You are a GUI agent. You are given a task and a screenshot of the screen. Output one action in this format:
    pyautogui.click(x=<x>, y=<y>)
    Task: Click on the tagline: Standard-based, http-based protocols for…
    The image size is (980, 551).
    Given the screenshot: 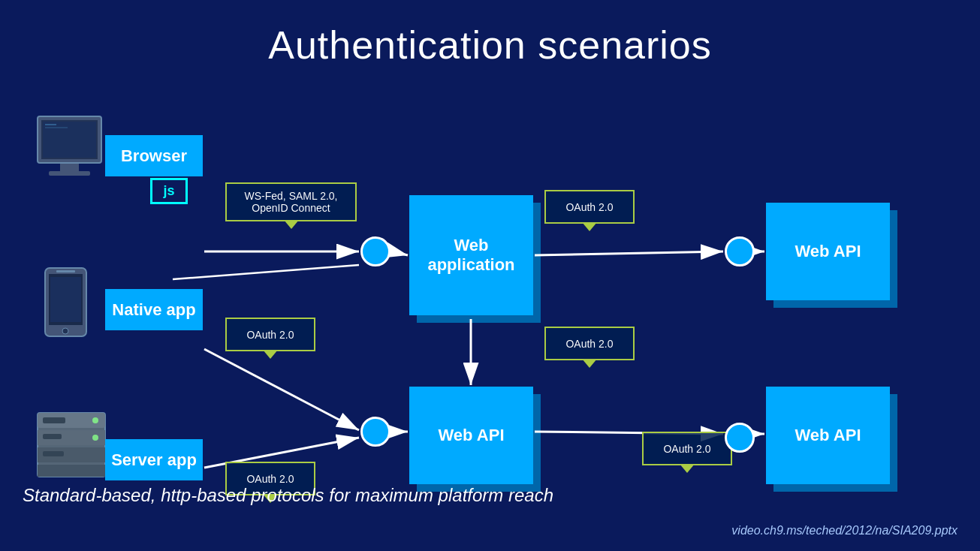 What is the action you would take?
    pyautogui.click(x=288, y=495)
    